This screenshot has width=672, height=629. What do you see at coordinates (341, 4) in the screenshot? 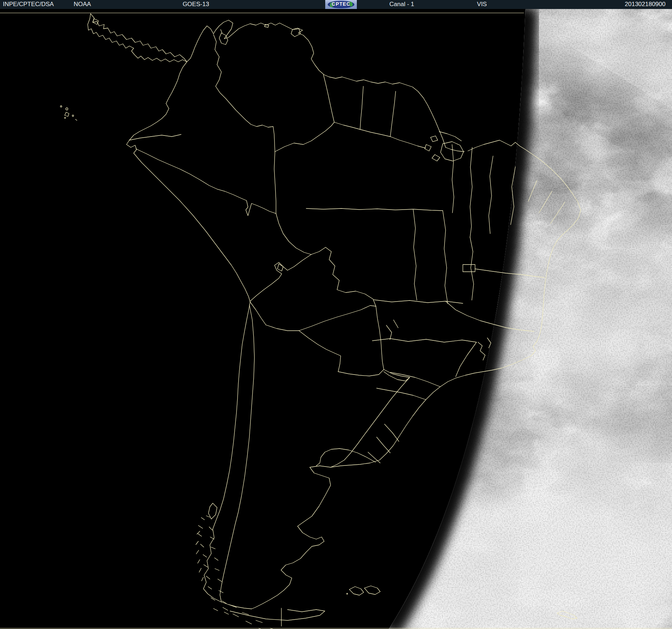
I see `cptec-logo: CPTEC` at bounding box center [341, 4].